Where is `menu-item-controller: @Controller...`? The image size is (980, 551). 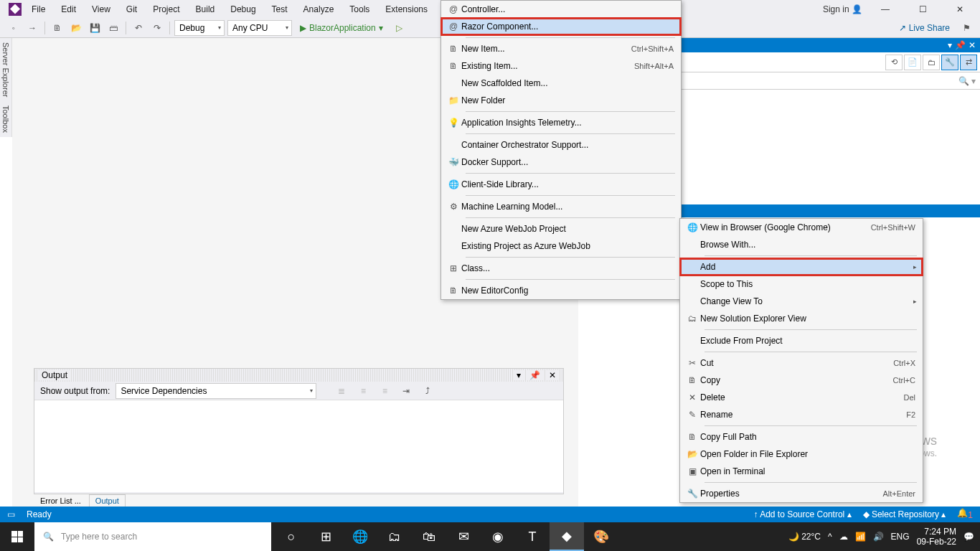
menu-item-controller: @Controller... is located at coordinates (561, 9).